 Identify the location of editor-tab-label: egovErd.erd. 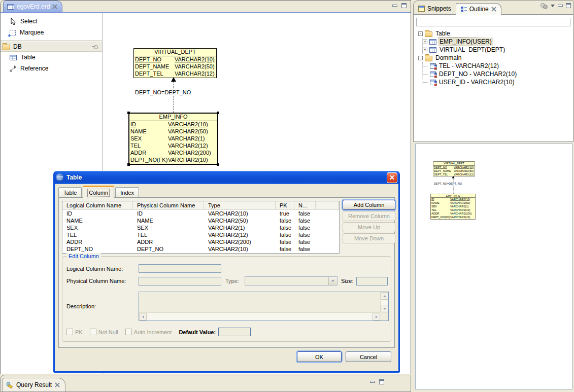
(33, 7).